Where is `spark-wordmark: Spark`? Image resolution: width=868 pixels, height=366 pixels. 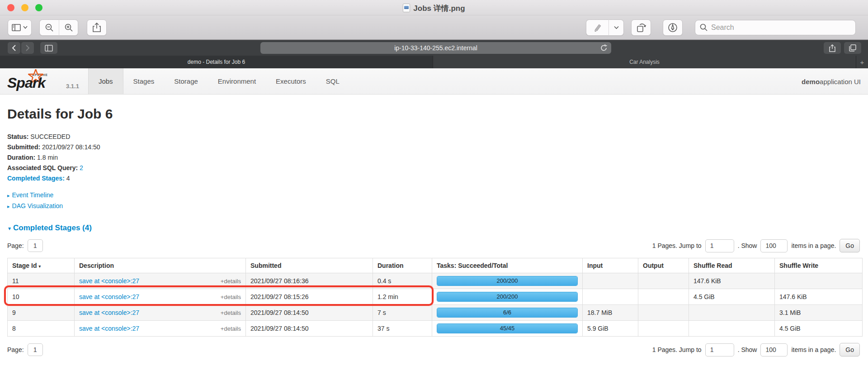
spark-wordmark: Spark is located at coordinates (26, 83).